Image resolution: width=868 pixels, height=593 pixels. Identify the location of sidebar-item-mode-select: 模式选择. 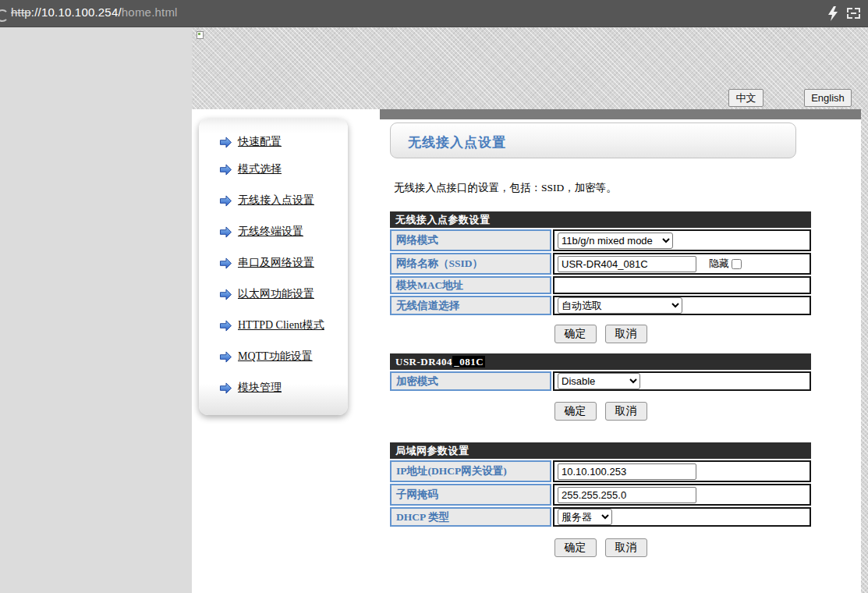
(250, 169).